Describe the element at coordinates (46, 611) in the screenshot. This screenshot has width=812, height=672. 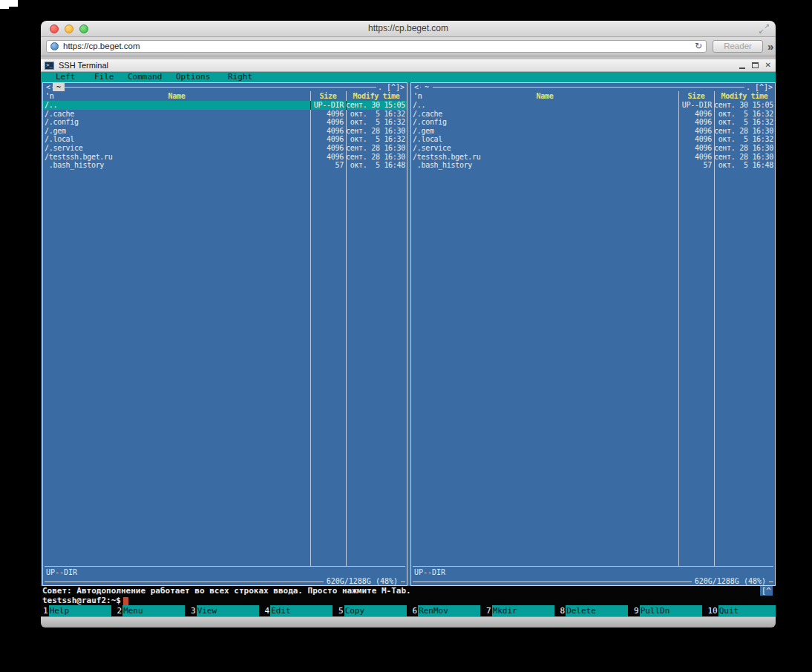
I see `fkey-number: 1` at that location.